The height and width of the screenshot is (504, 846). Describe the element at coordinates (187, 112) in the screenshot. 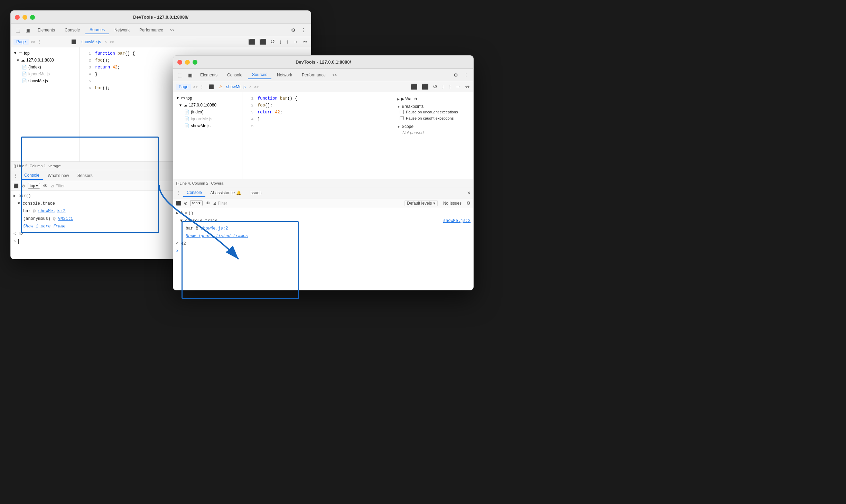

I see `file-doc-icon-front: 📄` at that location.